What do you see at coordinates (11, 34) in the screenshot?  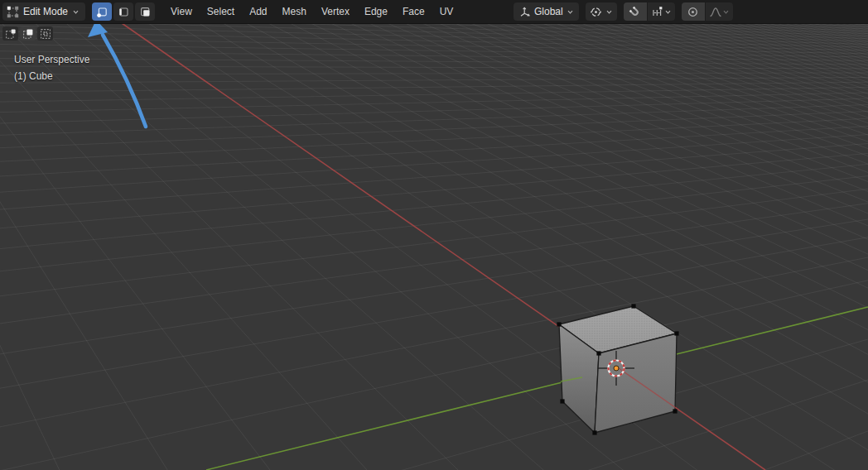 I see `select-new-icon` at bounding box center [11, 34].